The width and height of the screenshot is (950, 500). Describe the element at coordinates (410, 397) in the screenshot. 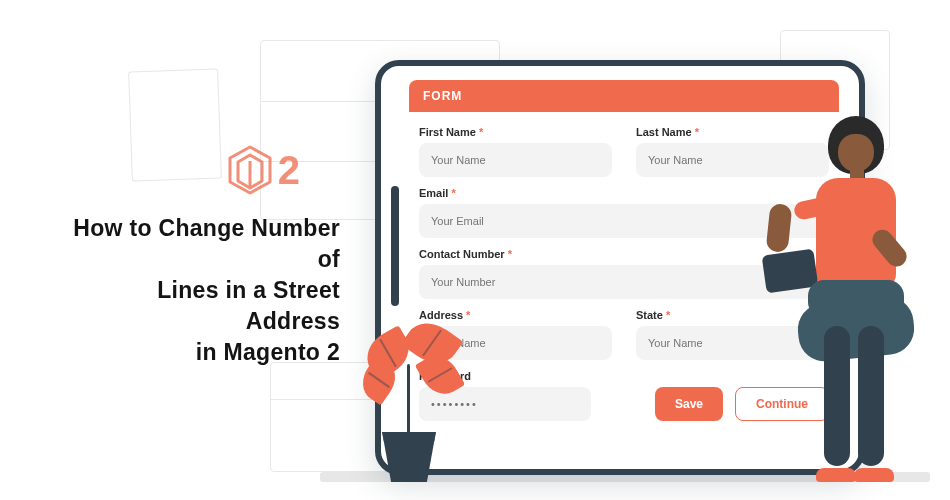

I see `plant-illustration` at that location.